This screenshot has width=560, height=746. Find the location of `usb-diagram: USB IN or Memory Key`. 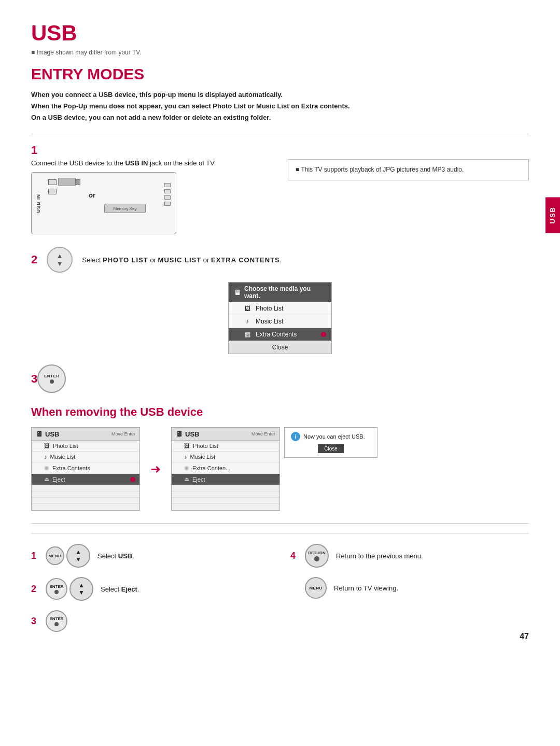

usb-diagram: USB IN or Memory Key is located at coordinates (104, 203).